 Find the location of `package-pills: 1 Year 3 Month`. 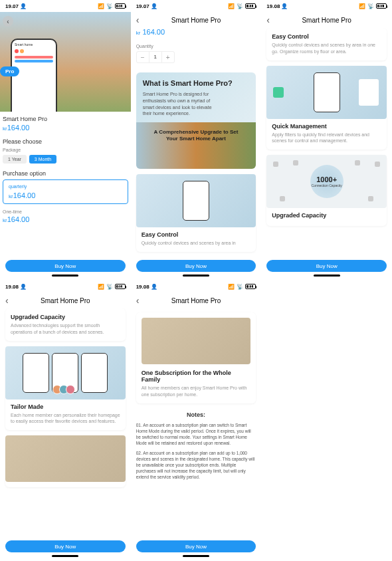

package-pills: 1 Year 3 Month is located at coordinates (65, 160).